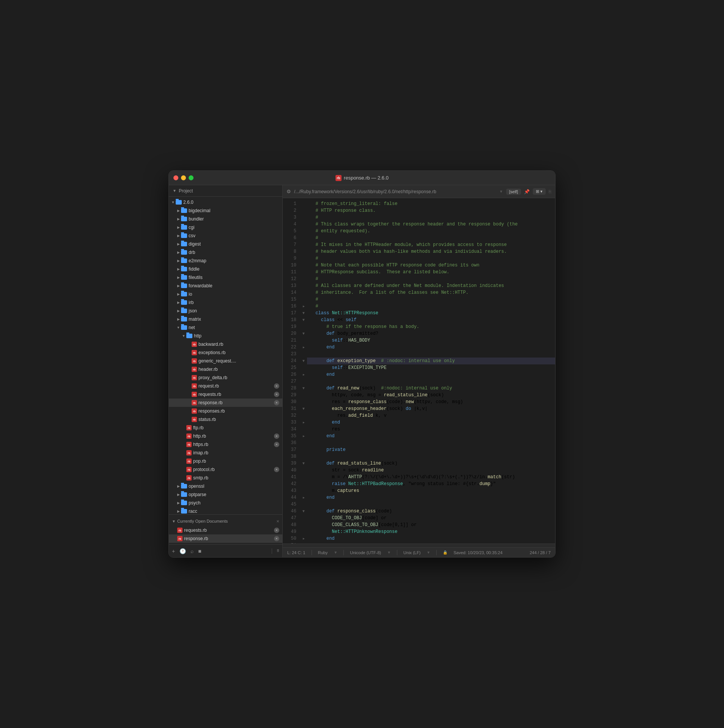  Describe the element at coordinates (277, 436) in the screenshot. I see `close-http.rb: ×` at that location.